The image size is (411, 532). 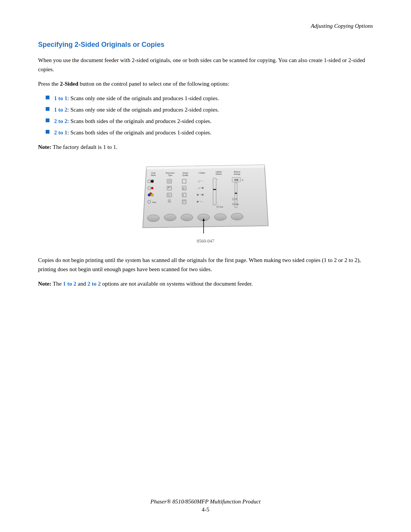 What do you see at coordinates (84, 147) in the screenshot?
I see `note-rest: The factory default is 1 to 1.` at bounding box center [84, 147].